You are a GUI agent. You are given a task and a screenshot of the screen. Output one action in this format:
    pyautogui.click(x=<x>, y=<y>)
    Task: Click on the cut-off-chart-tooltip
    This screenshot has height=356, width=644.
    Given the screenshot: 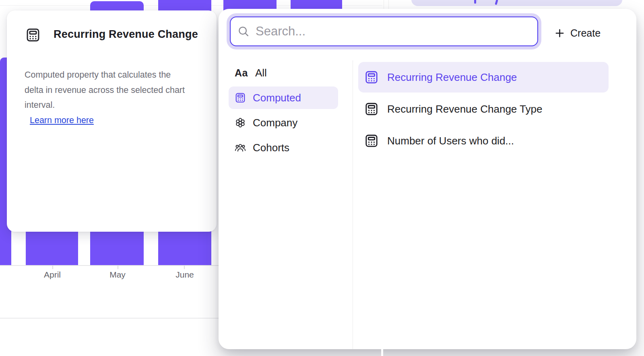 What is the action you would take?
    pyautogui.click(x=517, y=3)
    